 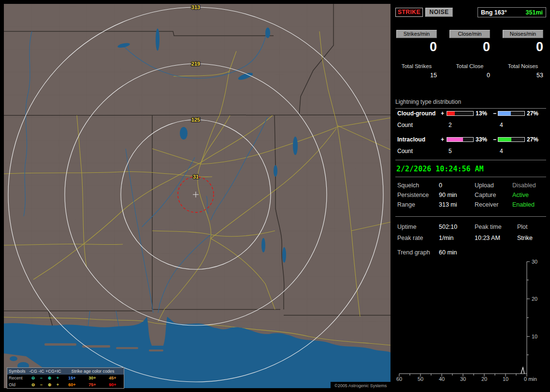 What do you see at coordinates (448, 195) in the screenshot?
I see `persistence-value: 90 min` at bounding box center [448, 195].